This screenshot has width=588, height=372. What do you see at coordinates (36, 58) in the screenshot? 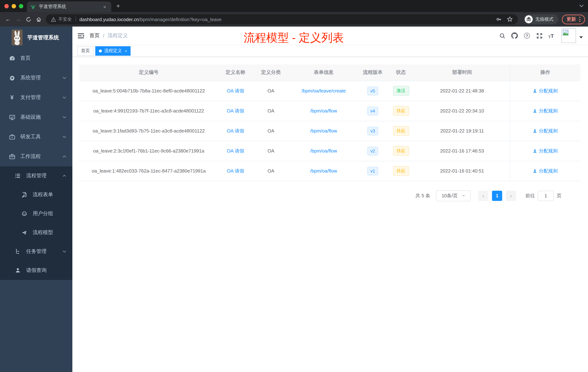
I see `sidebar-item-home: 首页` at bounding box center [36, 58].